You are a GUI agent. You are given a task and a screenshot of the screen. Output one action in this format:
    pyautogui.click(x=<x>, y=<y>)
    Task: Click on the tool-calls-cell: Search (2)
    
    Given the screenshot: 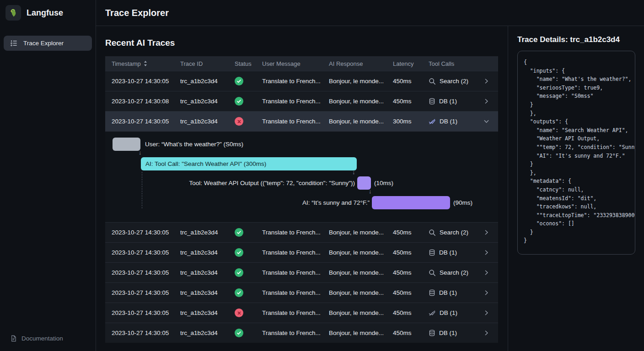 What is the action you would take?
    pyautogui.click(x=451, y=233)
    